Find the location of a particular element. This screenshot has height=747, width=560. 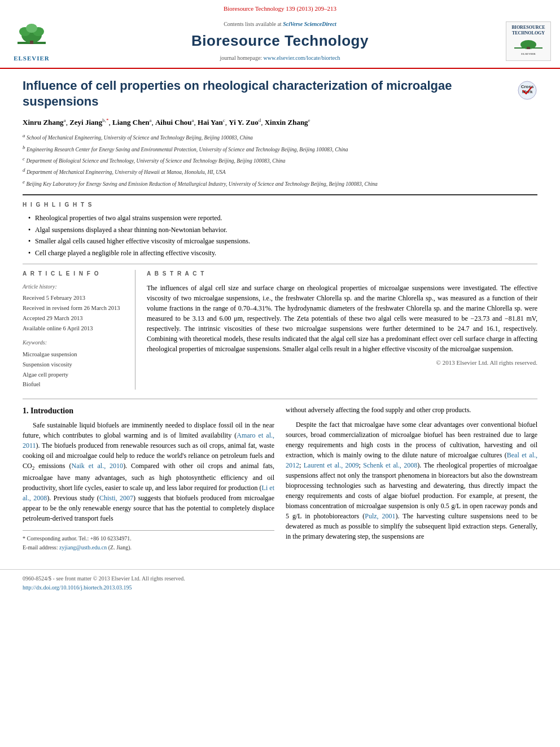

right-para2: Despite the fact that microalgae have so… is located at coordinates (412, 480).